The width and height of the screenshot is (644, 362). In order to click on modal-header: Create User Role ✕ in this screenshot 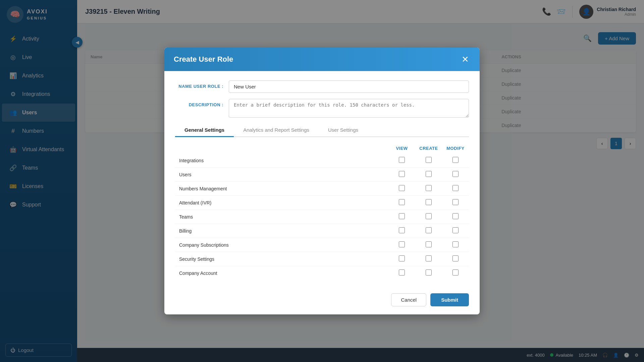, I will do `click(322, 59)`.